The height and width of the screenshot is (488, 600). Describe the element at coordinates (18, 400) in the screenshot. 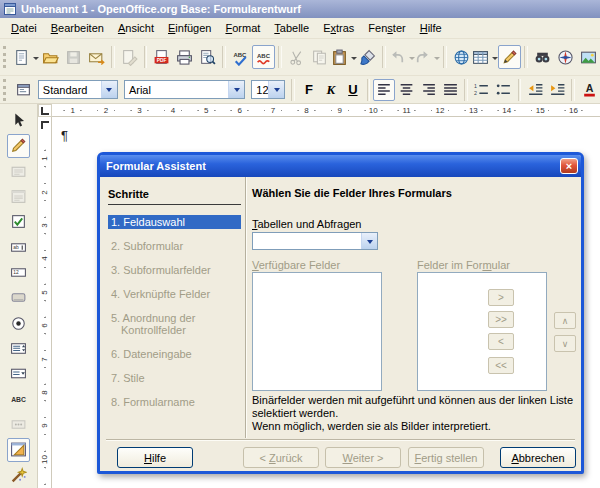

I see `label-field-button: ABC` at that location.